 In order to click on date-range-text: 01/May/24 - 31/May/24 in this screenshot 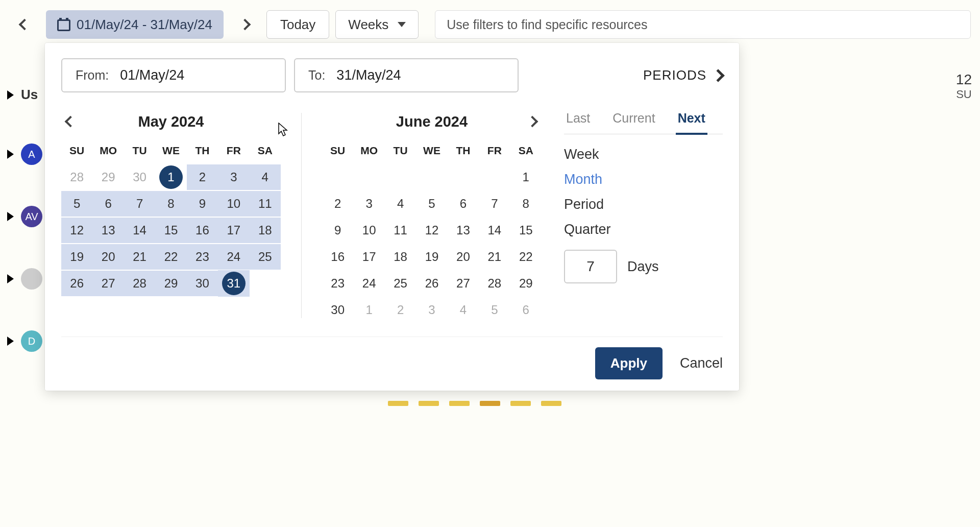, I will do `click(144, 25)`.